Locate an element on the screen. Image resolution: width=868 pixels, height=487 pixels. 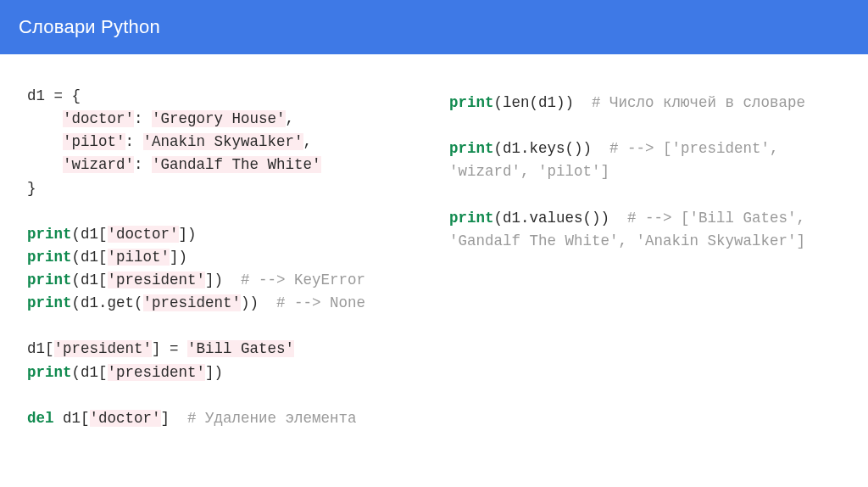
slide-title: Словари Python is located at coordinates (90, 27).